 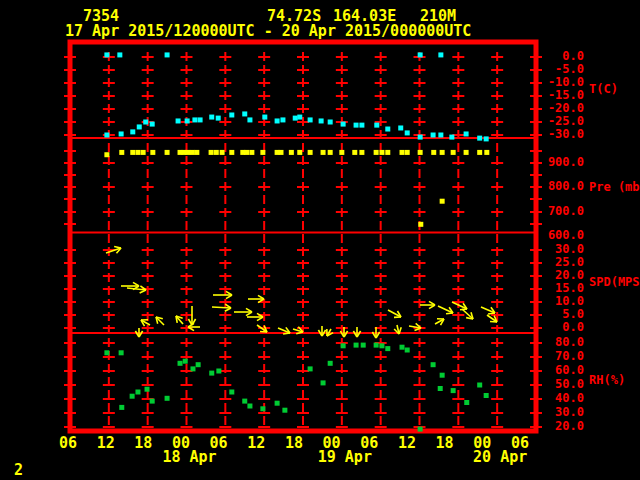 What do you see at coordinates (189, 458) in the screenshot?
I see `x-axis-date-label: 18 Apr` at bounding box center [189, 458].